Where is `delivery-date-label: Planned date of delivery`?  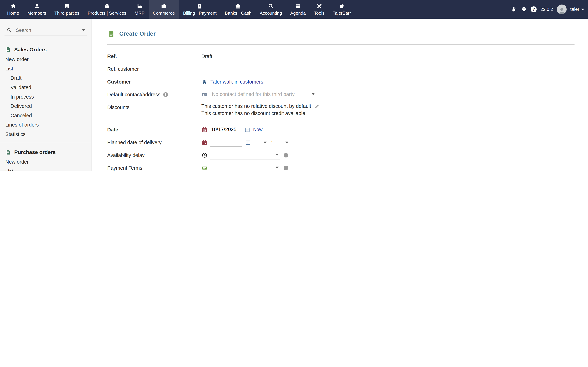
delivery-date-label: Planned date of delivery is located at coordinates (155, 142).